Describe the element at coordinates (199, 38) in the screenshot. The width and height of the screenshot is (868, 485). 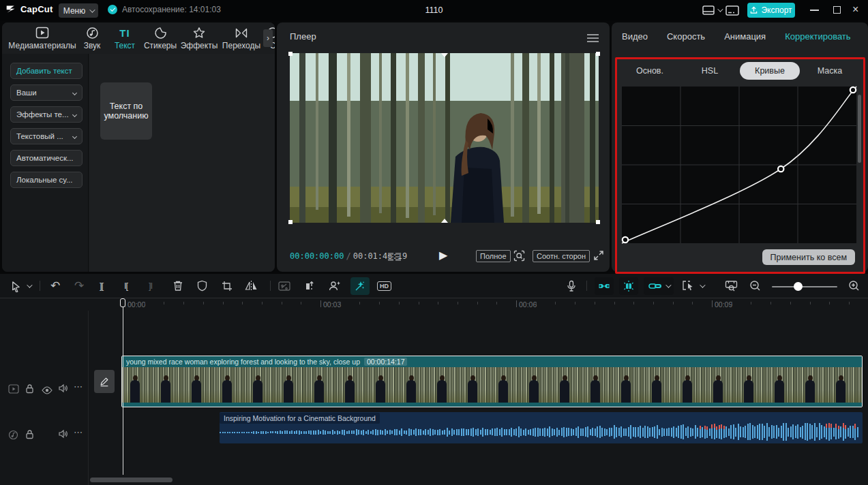
I see `tab-effects: Эффекты` at that location.